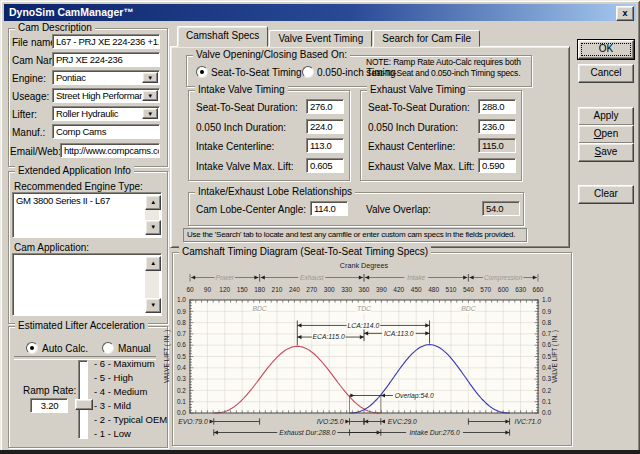  I want to click on svg-text: EVO:79.0, so click(193, 422).